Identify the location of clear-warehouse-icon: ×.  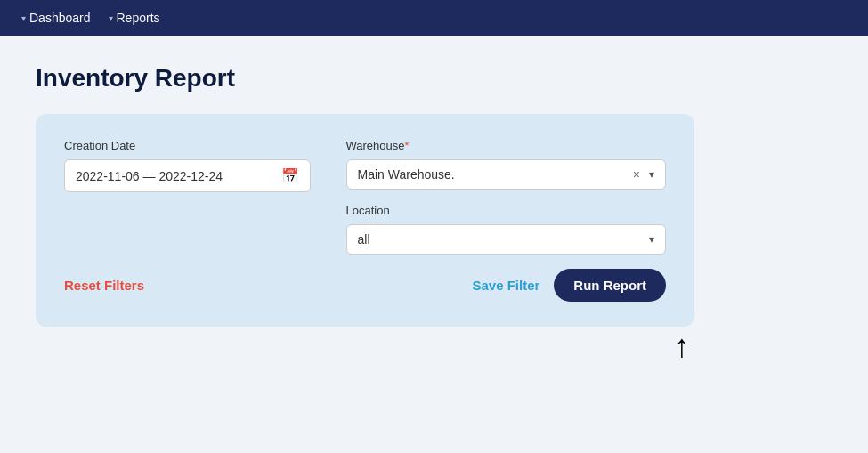
(637, 174).